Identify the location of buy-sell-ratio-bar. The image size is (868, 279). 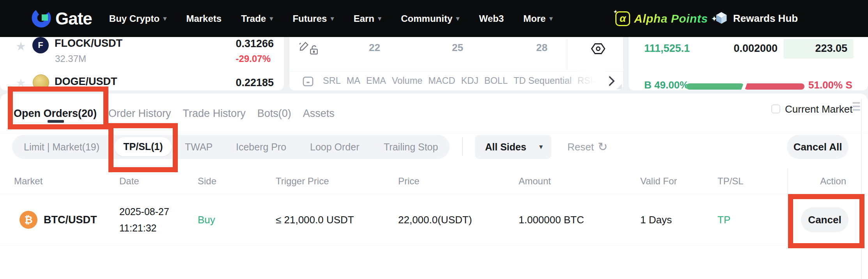
(746, 87).